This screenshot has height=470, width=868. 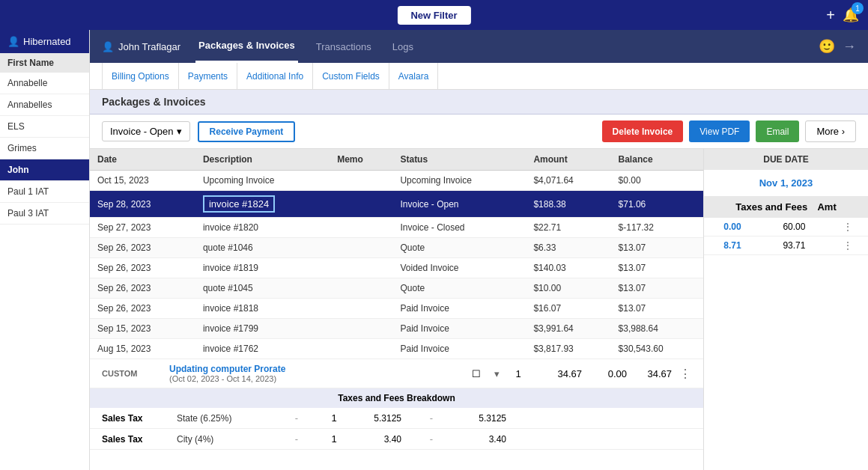 I want to click on cell-amount: $22.71, so click(x=568, y=228).